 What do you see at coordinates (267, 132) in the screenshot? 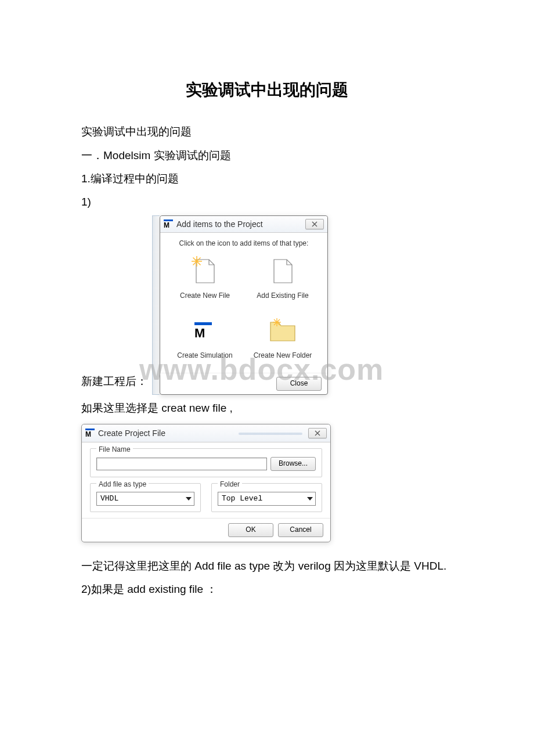
I see `line-1: 实验调试中出现的问题` at bounding box center [267, 132].